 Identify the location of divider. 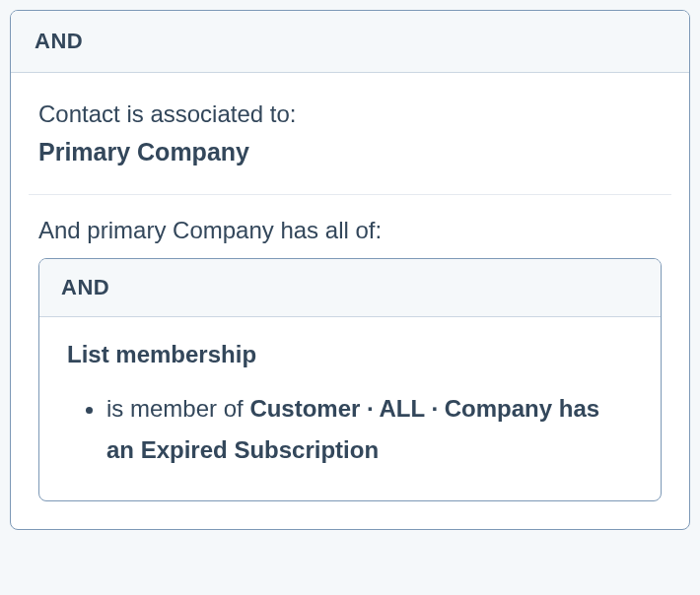
(350, 195).